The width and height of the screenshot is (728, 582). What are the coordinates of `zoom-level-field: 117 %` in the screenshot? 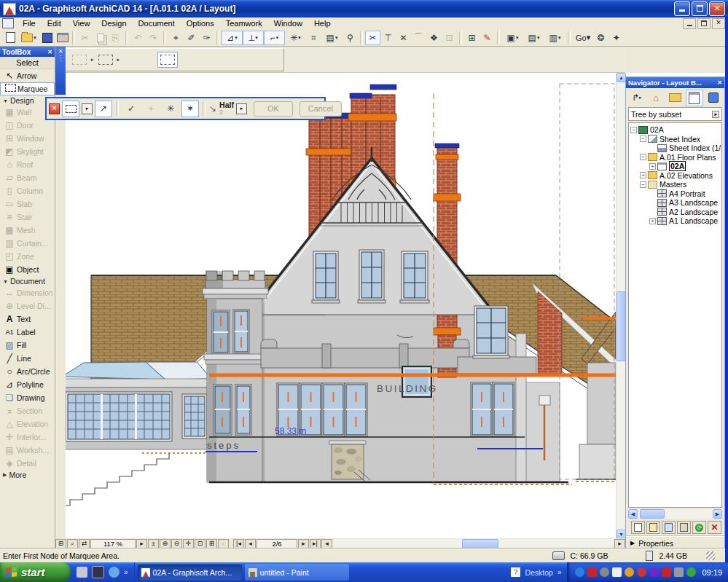 It's located at (113, 543).